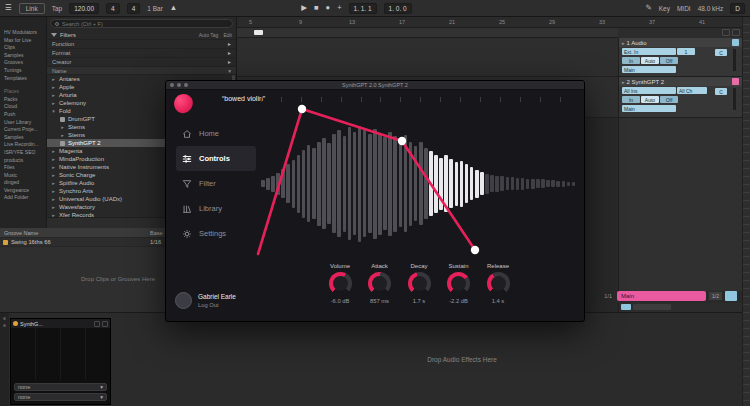 The height and width of the screenshot is (406, 750). Describe the element at coordinates (316, 8) in the screenshot. I see `stop-button: ■` at that location.